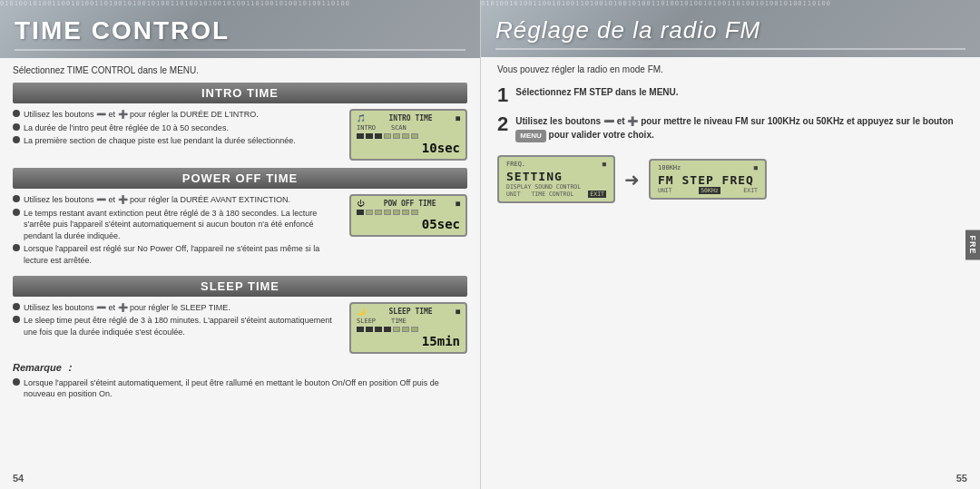 This screenshot has height=489, width=980. I want to click on setting-lcd: FREQ. ■ SETTING DISPLAY SOUND CONTROL UN…, so click(556, 180).